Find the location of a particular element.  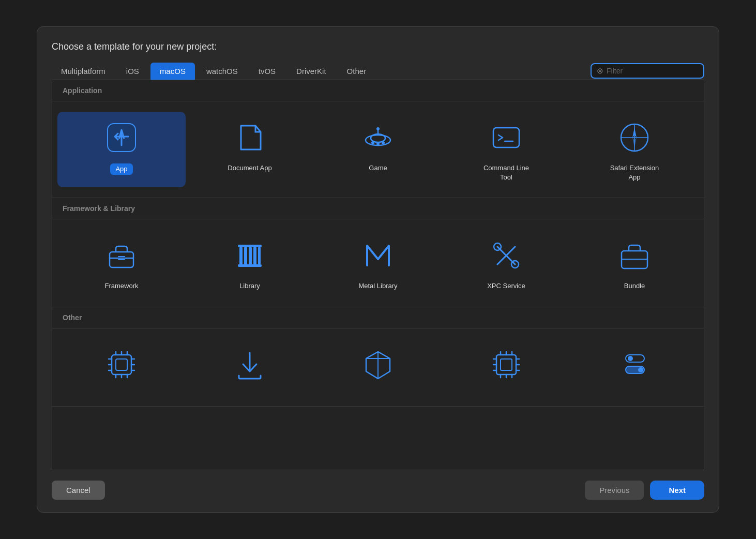

game-icon is located at coordinates (378, 138).